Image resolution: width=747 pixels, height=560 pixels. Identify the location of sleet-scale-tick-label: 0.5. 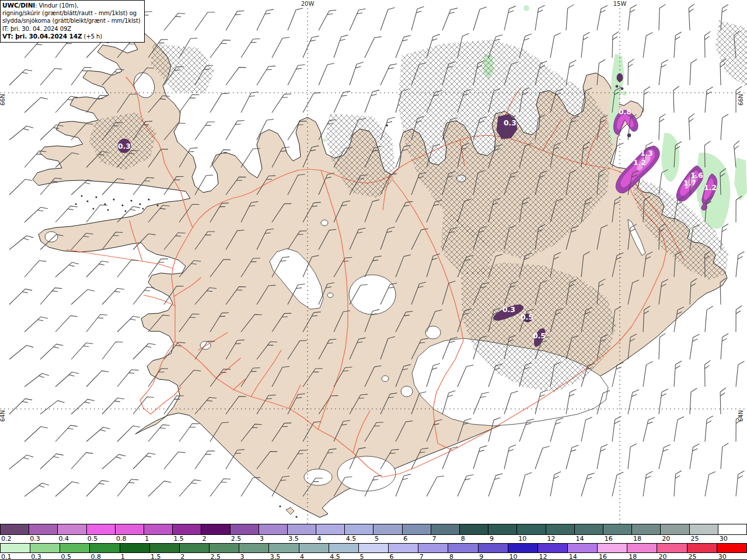
(93, 539).